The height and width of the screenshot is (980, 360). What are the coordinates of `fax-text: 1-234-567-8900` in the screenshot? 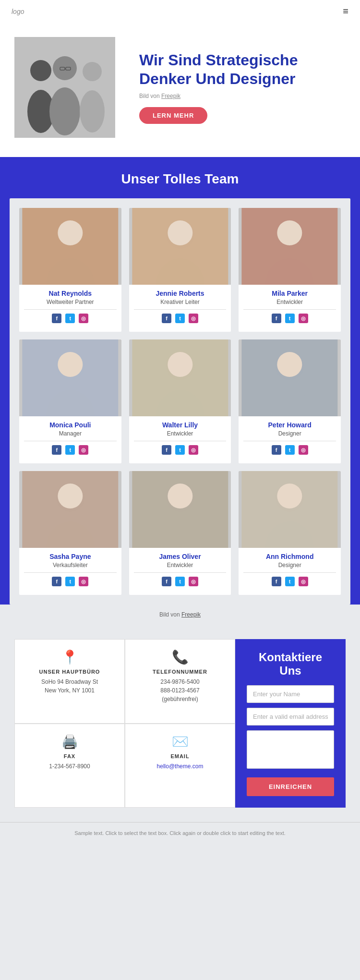 It's located at (69, 766).